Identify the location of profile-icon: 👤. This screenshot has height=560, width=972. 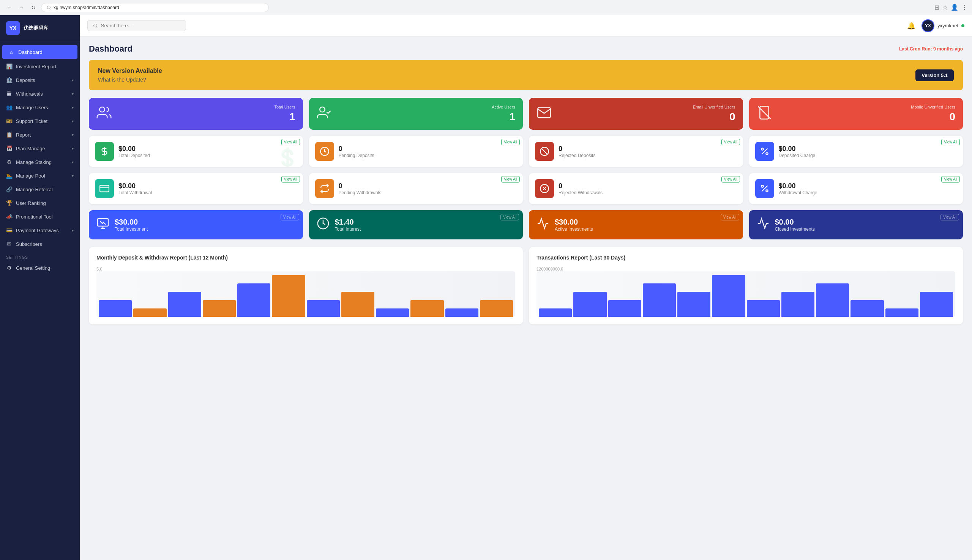
(954, 8).